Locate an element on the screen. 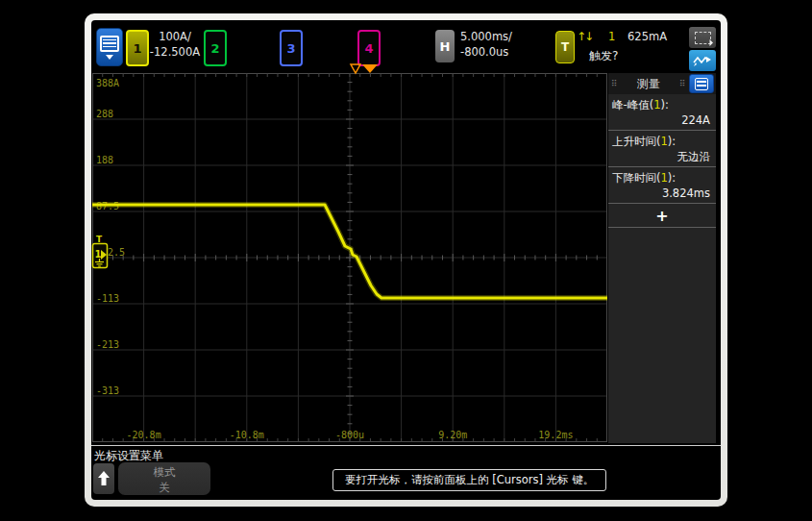  trigger-slope-icon: ↑↓ is located at coordinates (584, 37).